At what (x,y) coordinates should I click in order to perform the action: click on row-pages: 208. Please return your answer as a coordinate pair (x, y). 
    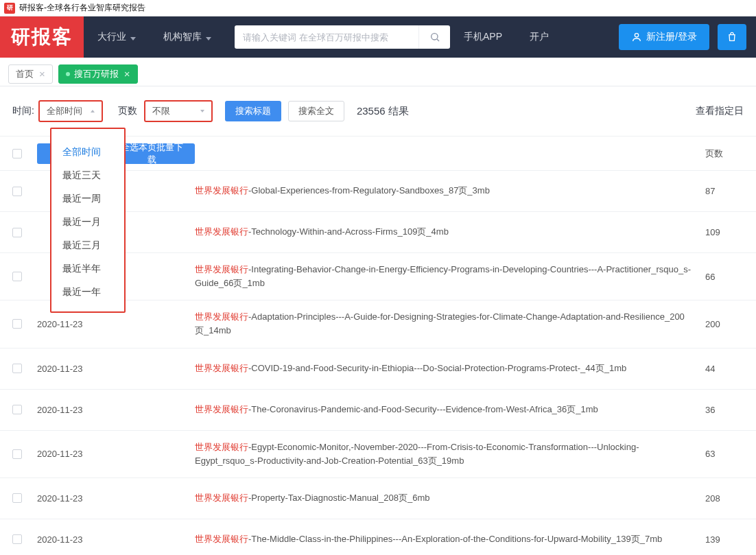
    Looking at the image, I should click on (724, 498).